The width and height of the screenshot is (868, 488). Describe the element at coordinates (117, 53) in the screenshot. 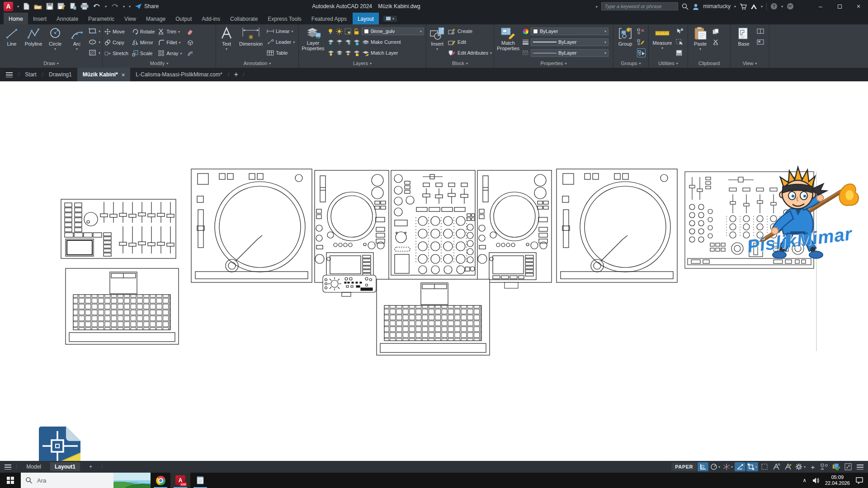

I see `stretch-button: Stretch` at that location.